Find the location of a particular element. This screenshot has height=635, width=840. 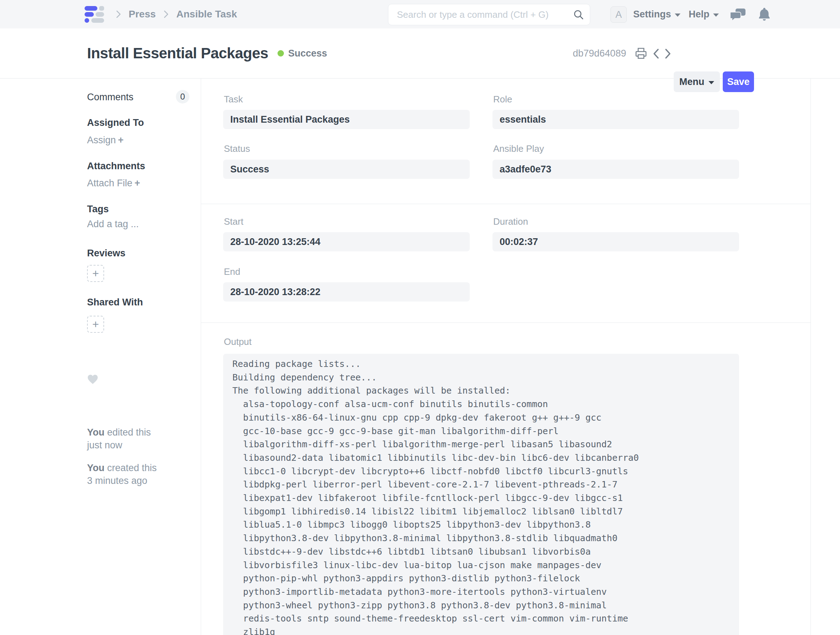

attach-file-label: Attach File is located at coordinates (110, 183).